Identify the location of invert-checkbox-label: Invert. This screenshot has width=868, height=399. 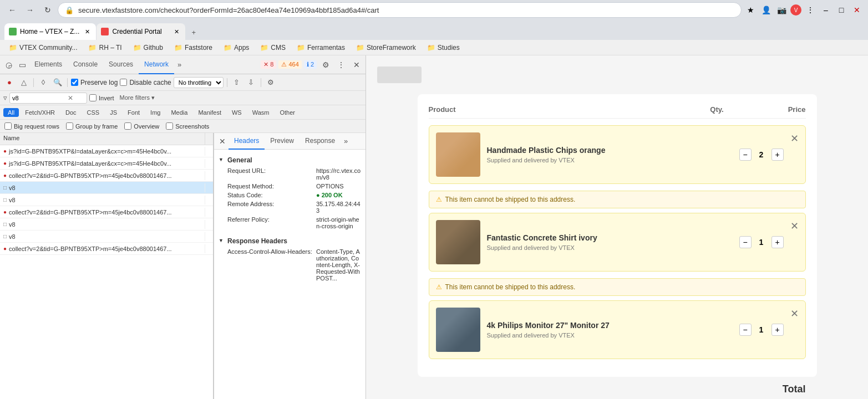
(102, 98).